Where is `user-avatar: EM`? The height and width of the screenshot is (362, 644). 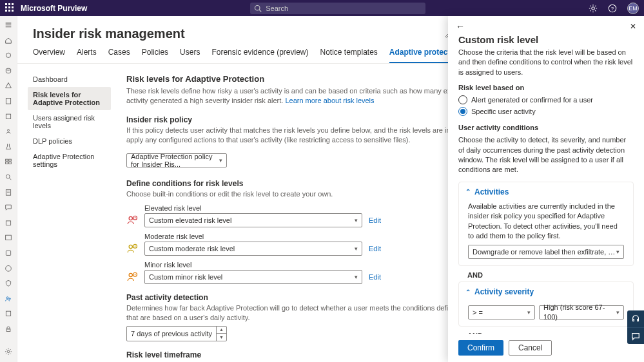
user-avatar: EM is located at coordinates (633, 8).